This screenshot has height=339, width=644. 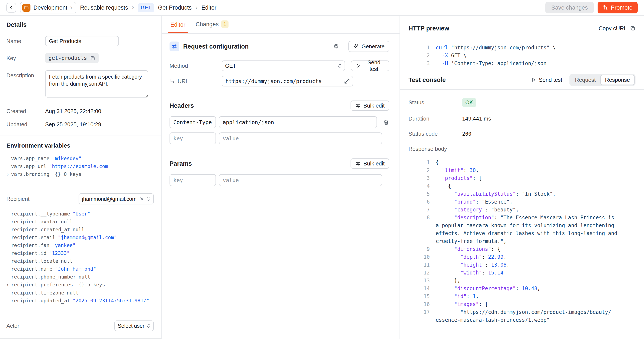 What do you see at coordinates (80, 246) in the screenshot?
I see `recipient-field-row: recipient.fan"yankee"` at bounding box center [80, 246].